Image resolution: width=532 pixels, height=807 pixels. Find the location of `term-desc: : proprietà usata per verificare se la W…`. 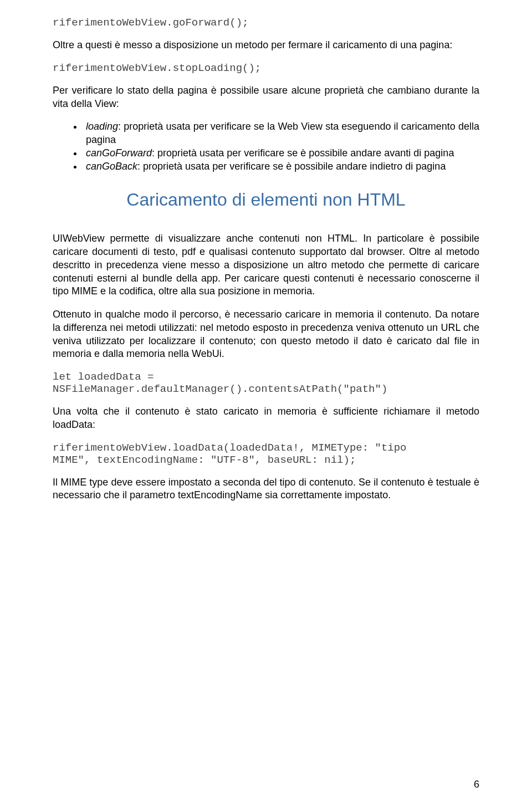

term-desc: : proprietà usata per verificare se la W… is located at coordinates (283, 133).